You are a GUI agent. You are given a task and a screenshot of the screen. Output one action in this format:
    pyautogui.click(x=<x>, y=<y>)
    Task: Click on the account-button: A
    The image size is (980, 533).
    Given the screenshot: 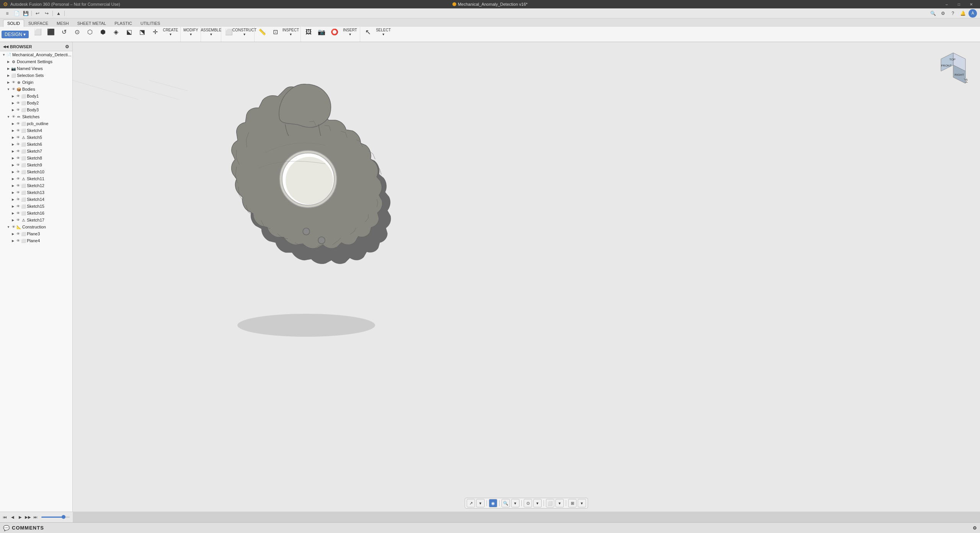 What is the action you would take?
    pyautogui.click(x=973, y=13)
    